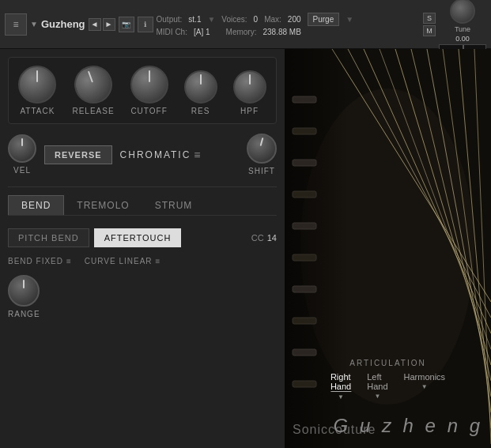 This screenshot has height=448, width=491. Describe the element at coordinates (149, 111) in the screenshot. I see `cutoff-label: CUTOFF` at that location.